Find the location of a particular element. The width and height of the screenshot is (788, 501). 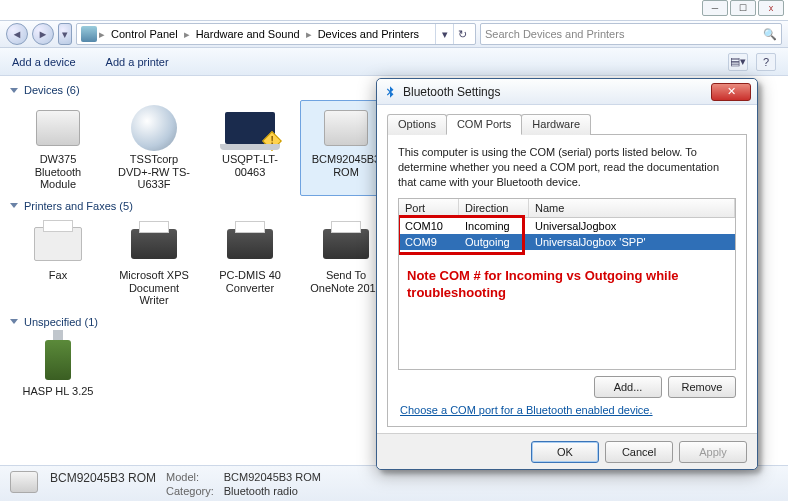

optical-drive-icon is located at coordinates (154, 128).